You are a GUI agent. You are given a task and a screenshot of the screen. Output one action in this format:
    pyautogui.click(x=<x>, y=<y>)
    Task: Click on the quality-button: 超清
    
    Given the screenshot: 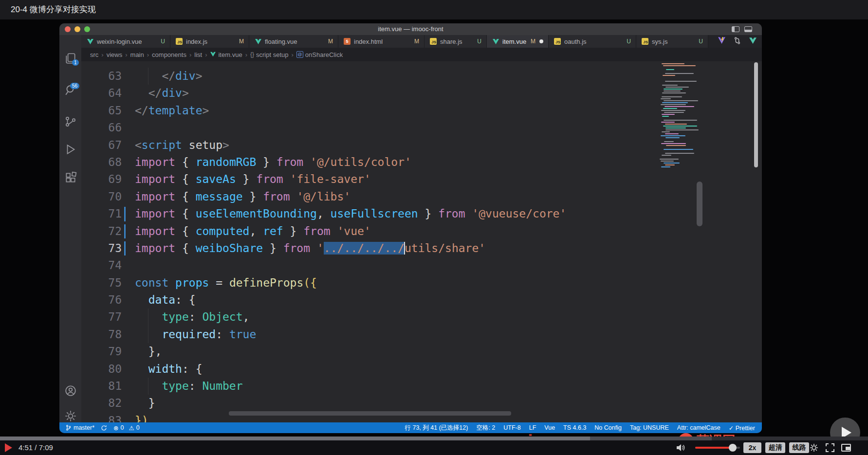 What is the action you would take?
    pyautogui.click(x=775, y=448)
    